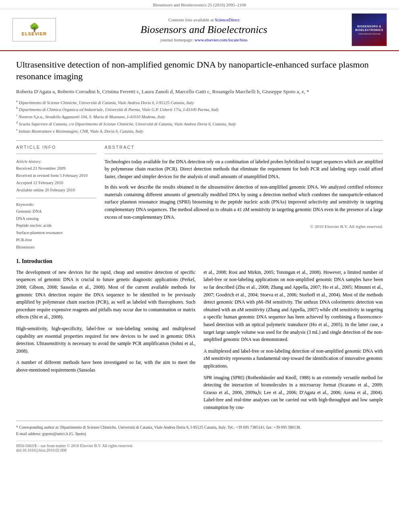  What do you see at coordinates (56, 204) in the screenshot?
I see `keywords-label: Keywords:` at bounding box center [56, 204].